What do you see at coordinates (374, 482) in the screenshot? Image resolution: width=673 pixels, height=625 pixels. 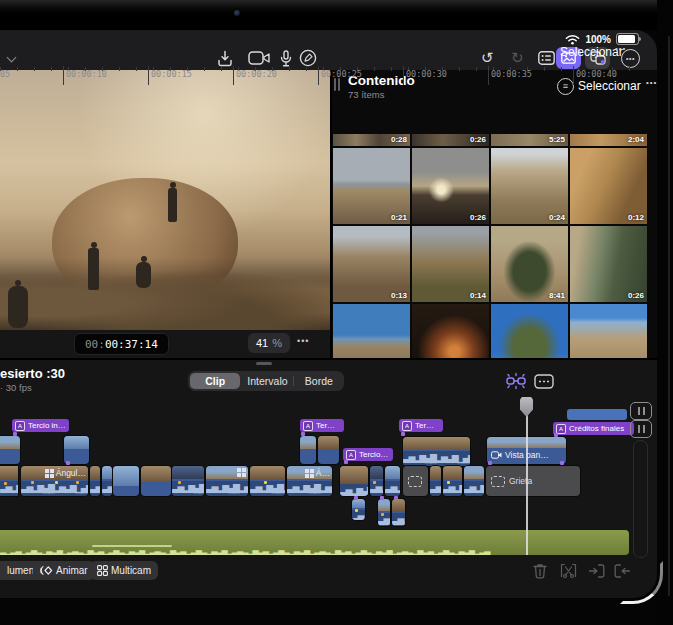 I see `marker` at bounding box center [374, 482].